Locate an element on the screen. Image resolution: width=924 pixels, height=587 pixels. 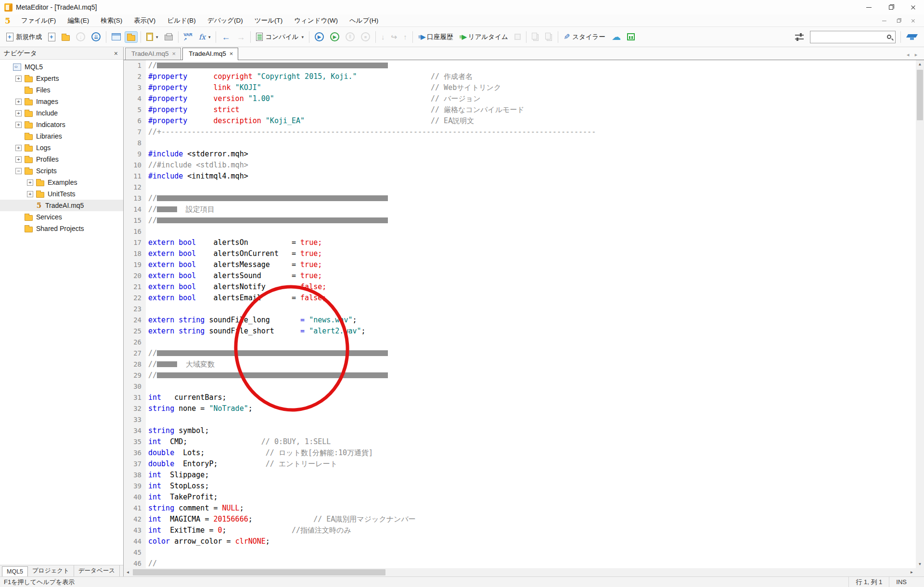
code-line: 33 is located at coordinates (520, 420).